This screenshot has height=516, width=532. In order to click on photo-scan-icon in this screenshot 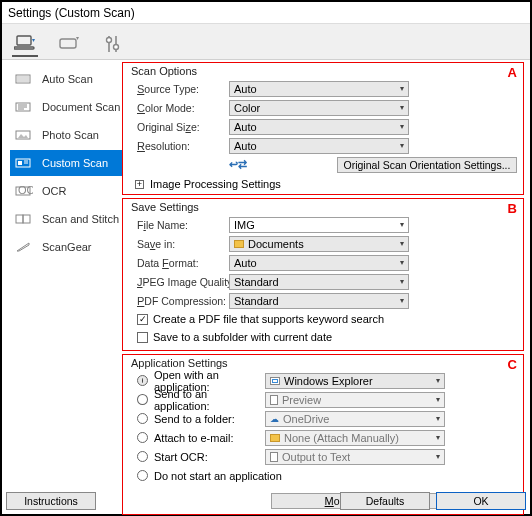, I will do `click(24, 135)`.